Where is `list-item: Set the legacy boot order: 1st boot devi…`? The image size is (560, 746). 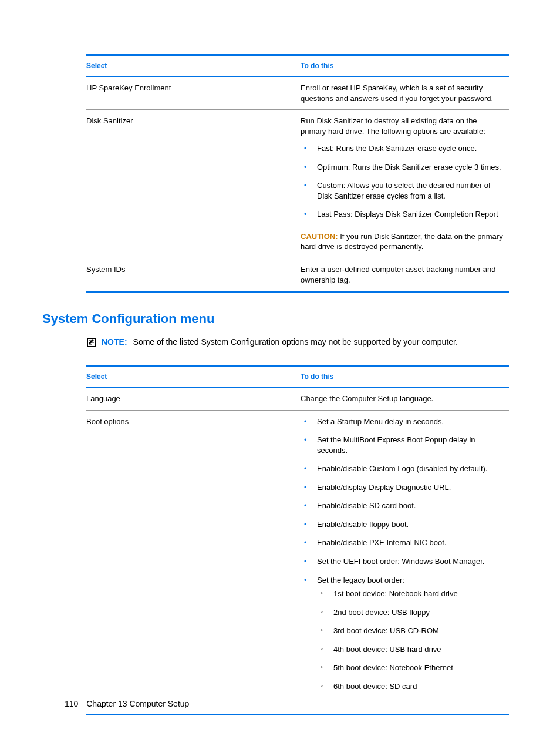
list-item: Set the legacy boot order: 1st boot devi… is located at coordinates (403, 641).